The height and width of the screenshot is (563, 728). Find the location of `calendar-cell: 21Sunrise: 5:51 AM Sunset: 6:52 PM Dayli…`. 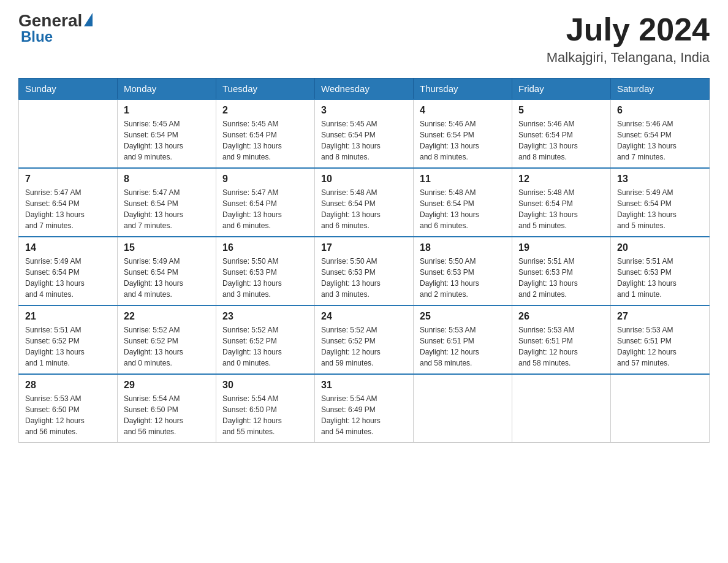

calendar-cell: 21Sunrise: 5:51 AM Sunset: 6:52 PM Dayli… is located at coordinates (69, 340).